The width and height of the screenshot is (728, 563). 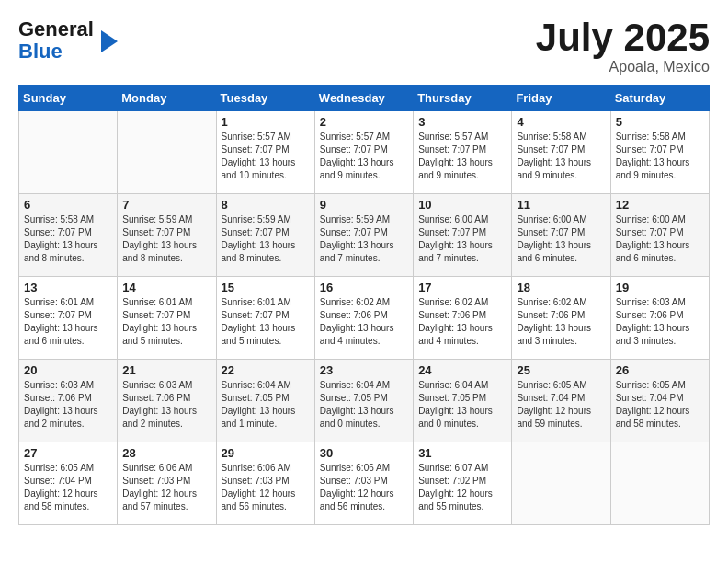 What do you see at coordinates (167, 98) in the screenshot?
I see `weekday-header-monday: Monday` at bounding box center [167, 98].